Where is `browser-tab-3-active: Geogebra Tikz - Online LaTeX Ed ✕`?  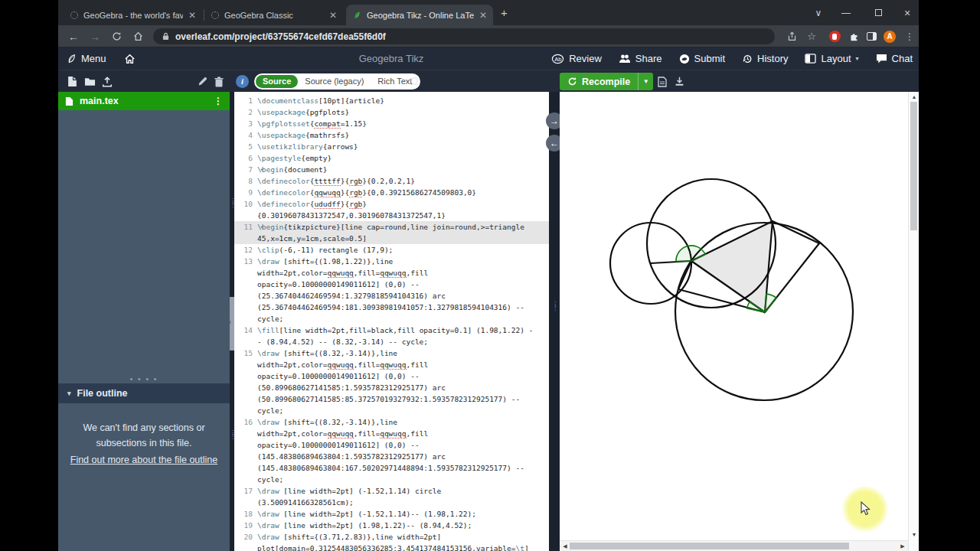 browser-tab-3-active: Geogebra Tikz - Online LaTeX Ed ✕ is located at coordinates (420, 15).